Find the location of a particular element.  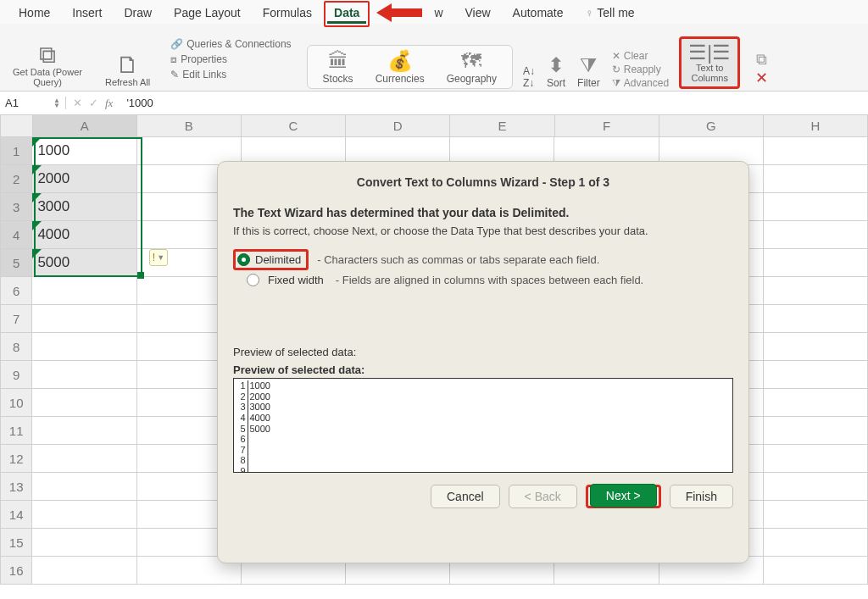

radio-delimited-row: Delimited - Characters such as commas or… is located at coordinates (483, 259).